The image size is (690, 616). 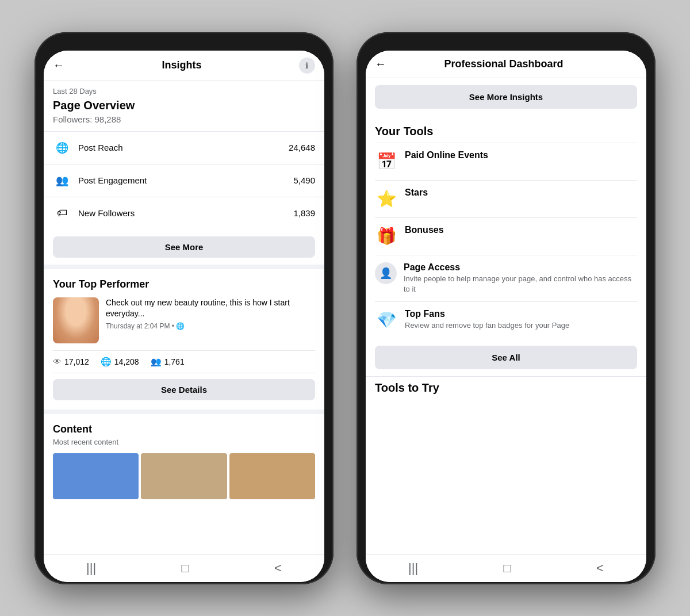 I want to click on see-more-insights-button: See More Insights, so click(x=506, y=97).